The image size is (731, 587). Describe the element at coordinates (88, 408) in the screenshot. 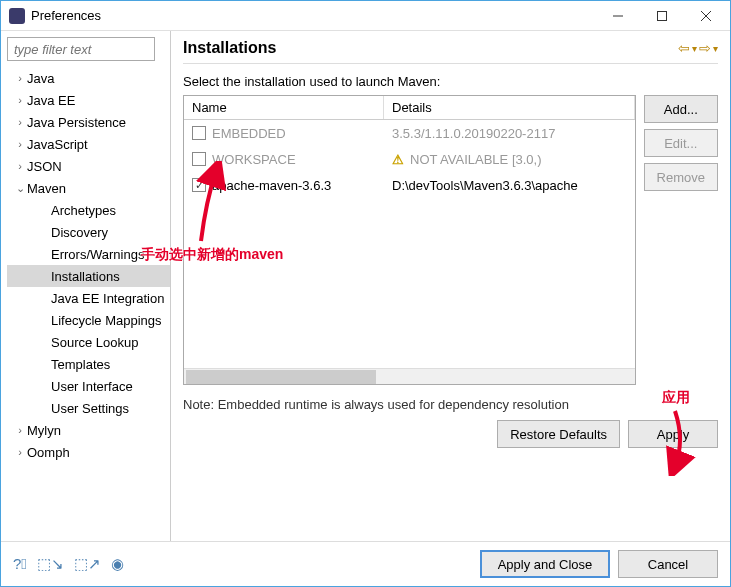

I see `sidebar-item-user-settings: User Settings` at that location.